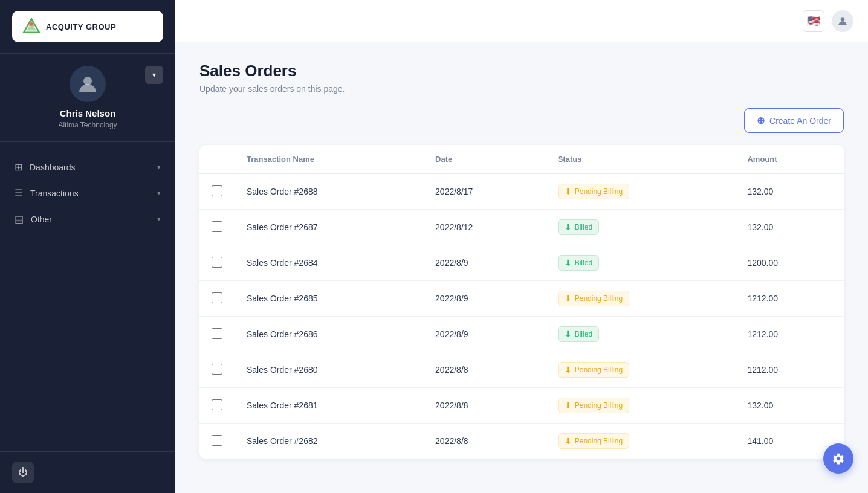 Image resolution: width=868 pixels, height=493 pixels. Describe the element at coordinates (88, 193) in the screenshot. I see `sidebar-item-transactions: ☰ Transactions ▾` at that location.